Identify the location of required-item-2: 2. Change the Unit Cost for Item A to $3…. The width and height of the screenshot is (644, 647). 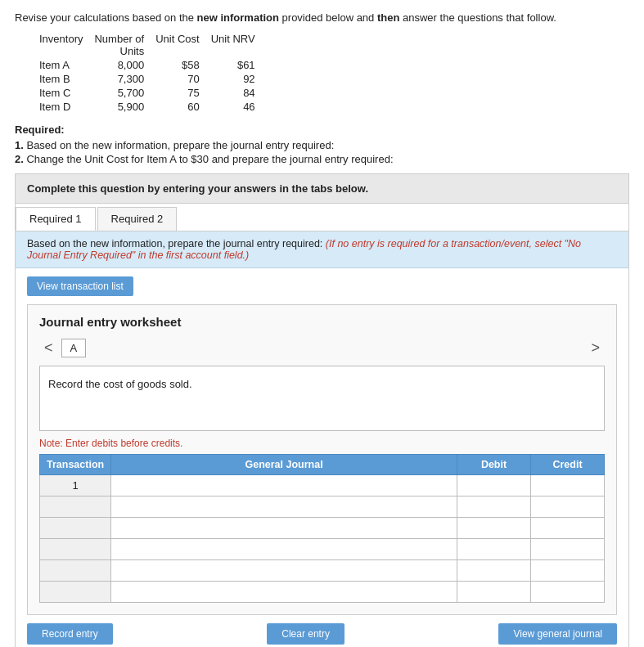
(322, 159).